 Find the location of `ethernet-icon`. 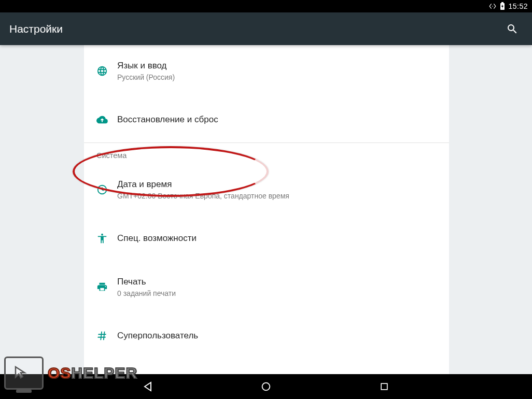

ethernet-icon is located at coordinates (493, 6).